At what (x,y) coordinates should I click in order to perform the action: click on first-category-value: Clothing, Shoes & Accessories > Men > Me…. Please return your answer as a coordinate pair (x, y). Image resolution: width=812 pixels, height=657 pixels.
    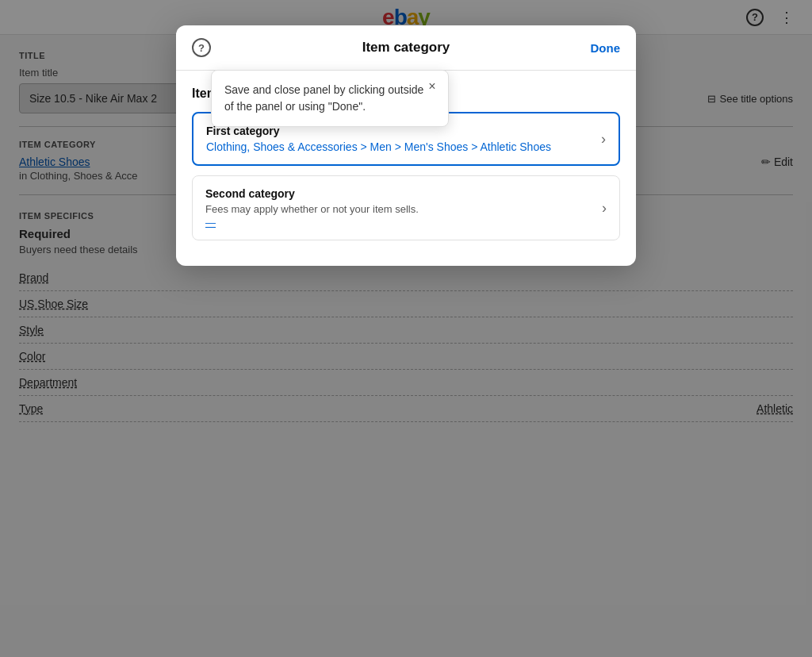
    Looking at the image, I should click on (379, 147).